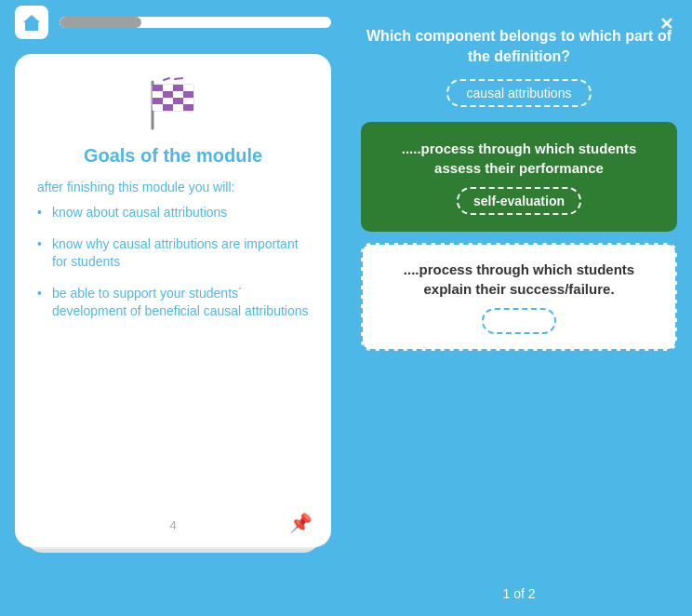 This screenshot has width=692, height=616. What do you see at coordinates (301, 523) in the screenshot?
I see `pin-icon: 📌` at bounding box center [301, 523].